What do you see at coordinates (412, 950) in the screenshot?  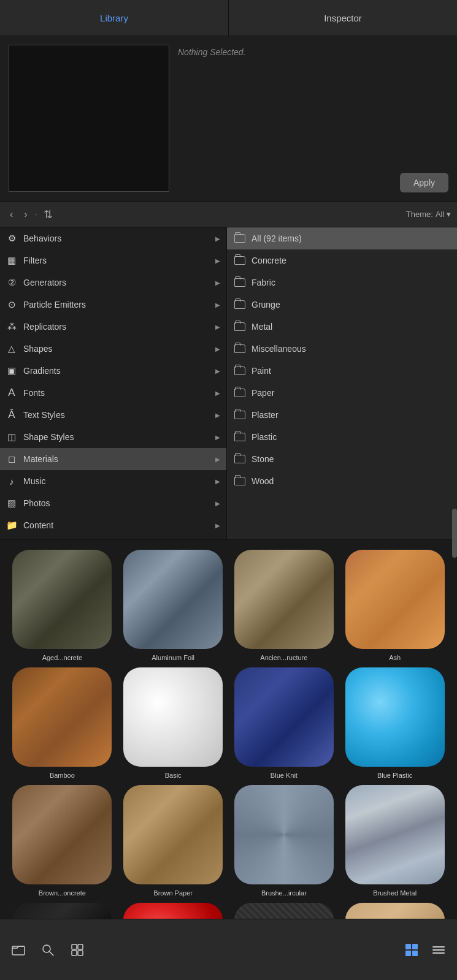 I see `grid-view-button` at bounding box center [412, 950].